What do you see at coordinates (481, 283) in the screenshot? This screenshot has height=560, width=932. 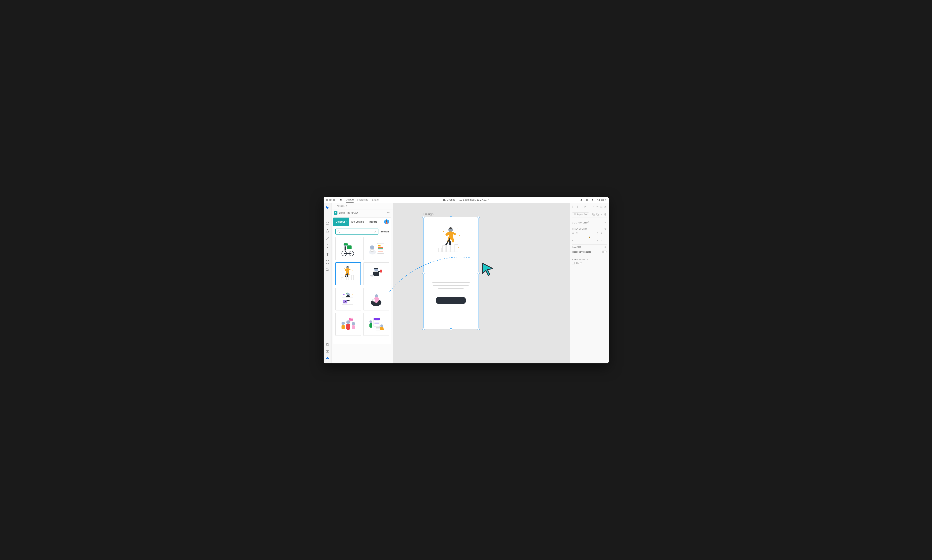 I see `canvas: Design` at bounding box center [481, 283].